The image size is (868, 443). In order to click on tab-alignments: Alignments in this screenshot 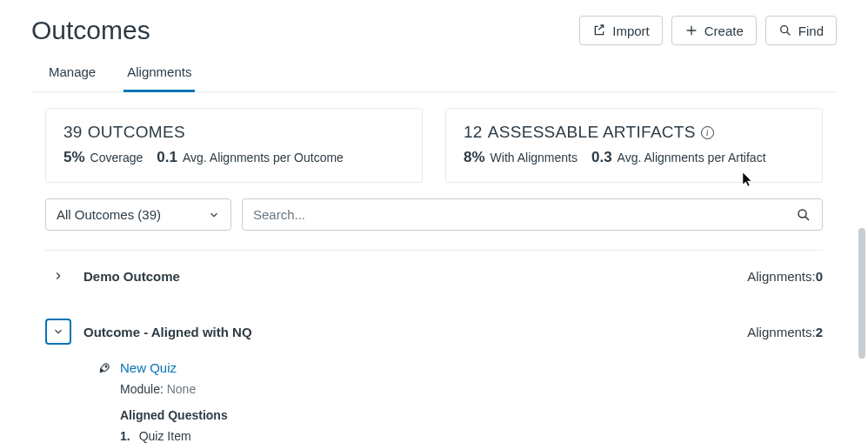, I will do `click(159, 74)`.